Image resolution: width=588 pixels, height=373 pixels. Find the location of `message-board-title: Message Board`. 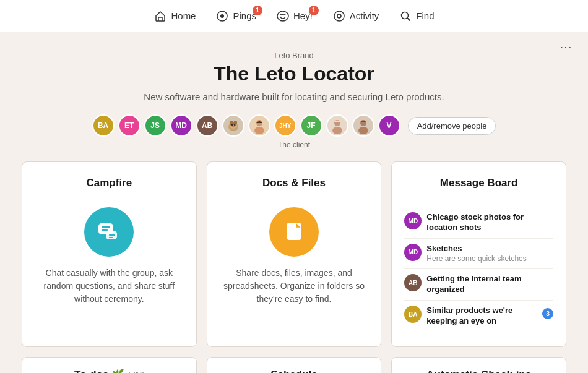

message-board-title: Message Board is located at coordinates (479, 187).